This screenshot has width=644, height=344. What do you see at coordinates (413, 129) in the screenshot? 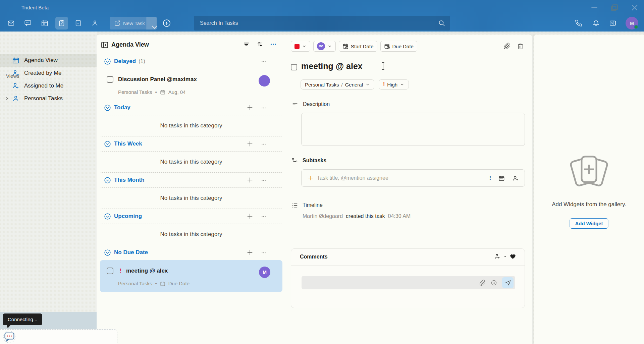
I see `description-textarea` at bounding box center [413, 129].